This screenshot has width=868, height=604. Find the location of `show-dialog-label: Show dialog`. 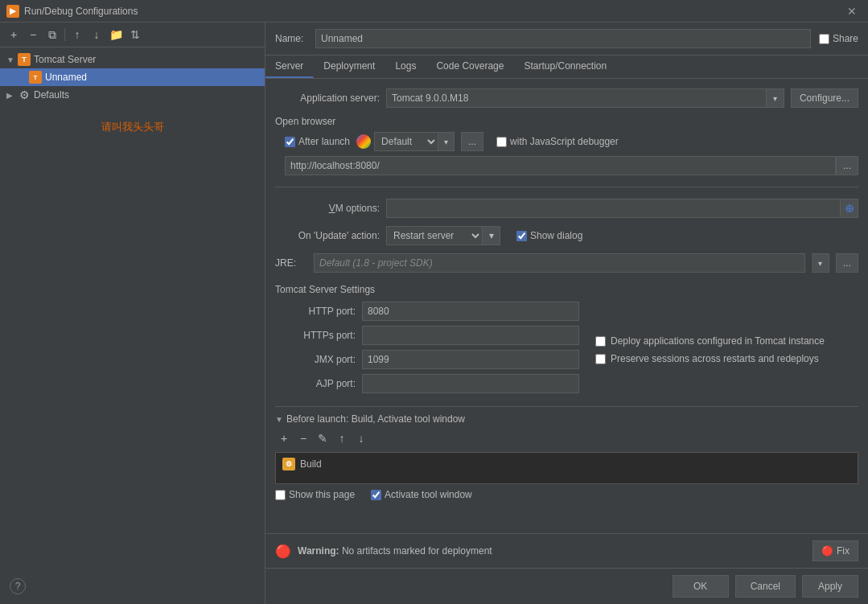

show-dialog-label: Show dialog is located at coordinates (549, 236).